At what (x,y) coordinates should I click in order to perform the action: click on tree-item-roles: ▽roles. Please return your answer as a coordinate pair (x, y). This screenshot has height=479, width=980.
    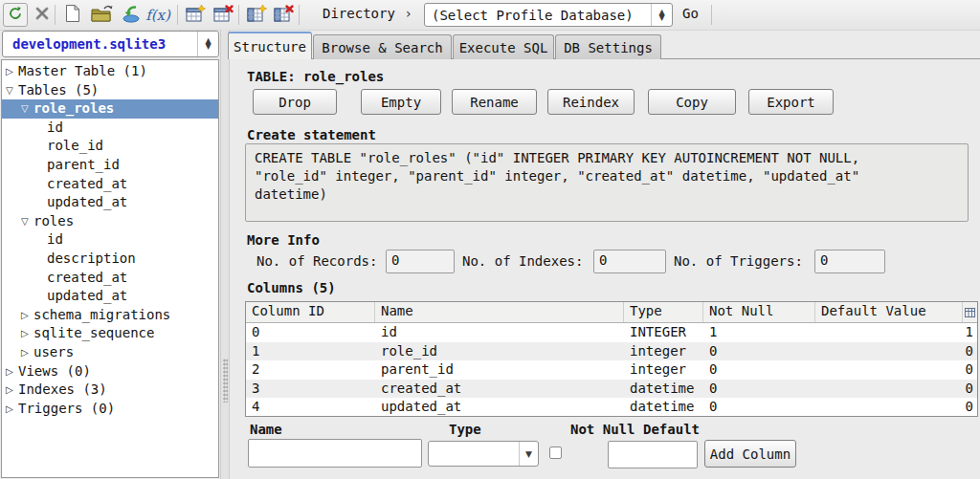
    Looking at the image, I should click on (110, 222).